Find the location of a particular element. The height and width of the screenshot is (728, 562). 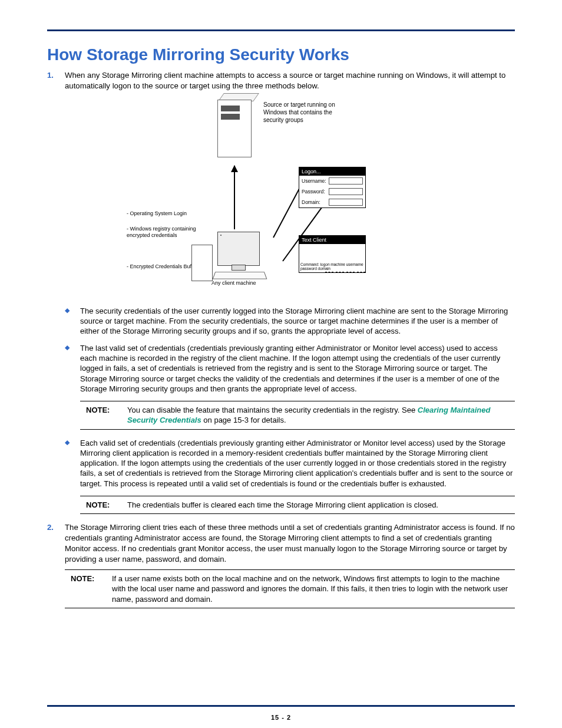

step-2: 2. The Storage Mirroring client tries ea… is located at coordinates (281, 543).